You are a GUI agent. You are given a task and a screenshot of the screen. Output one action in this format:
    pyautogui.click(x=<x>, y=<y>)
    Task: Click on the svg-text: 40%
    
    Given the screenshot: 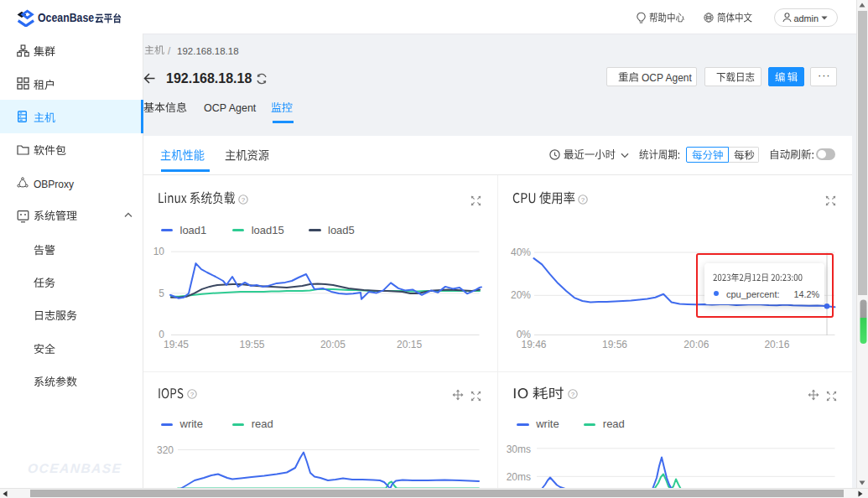 What is the action you would take?
    pyautogui.click(x=521, y=252)
    